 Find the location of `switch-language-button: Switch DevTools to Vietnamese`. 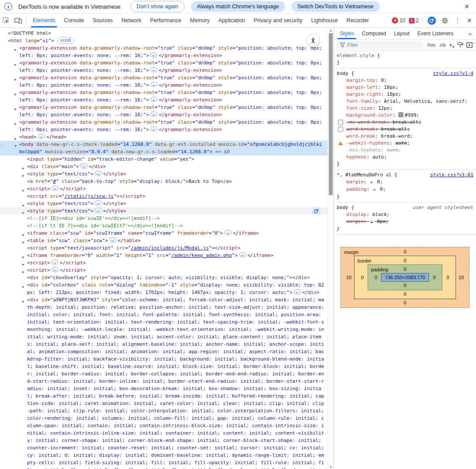

switch-language-button: Switch DevTools to Vietnamese is located at coordinates (335, 7).